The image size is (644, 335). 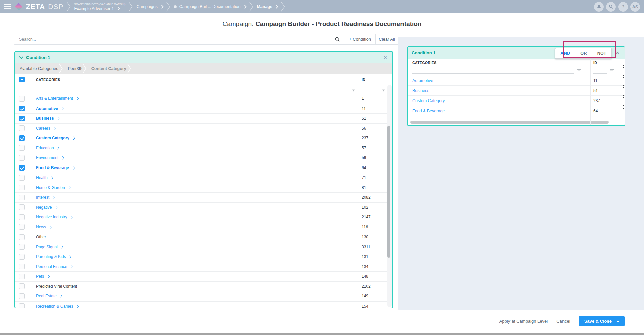 What do you see at coordinates (509, 122) in the screenshot?
I see `horizontal-scrollbar-thumb` at bounding box center [509, 122].